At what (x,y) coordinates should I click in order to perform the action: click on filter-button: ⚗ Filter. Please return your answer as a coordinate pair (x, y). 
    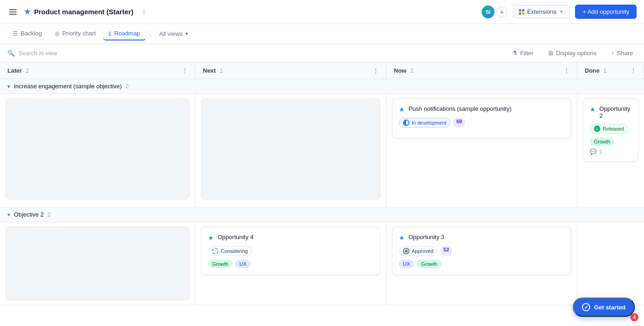
    Looking at the image, I should click on (523, 53).